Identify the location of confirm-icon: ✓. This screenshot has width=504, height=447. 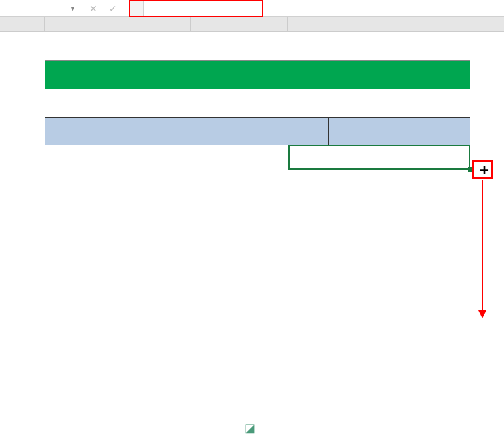
(113, 9).